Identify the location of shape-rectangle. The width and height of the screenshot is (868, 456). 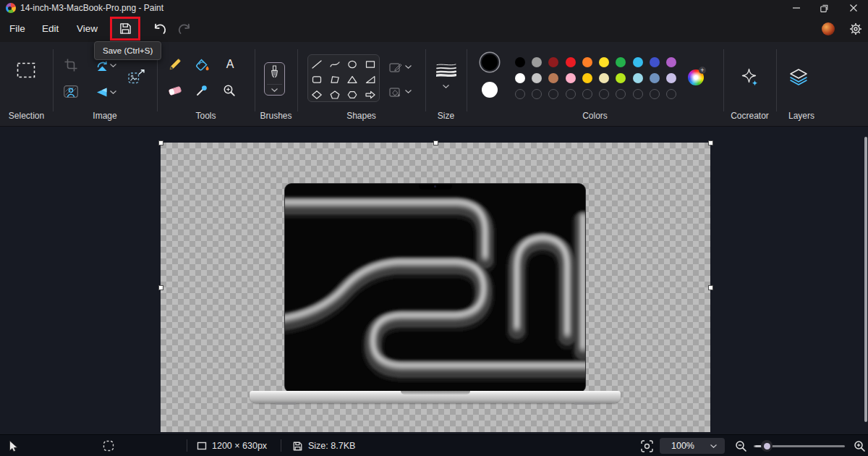
(370, 63).